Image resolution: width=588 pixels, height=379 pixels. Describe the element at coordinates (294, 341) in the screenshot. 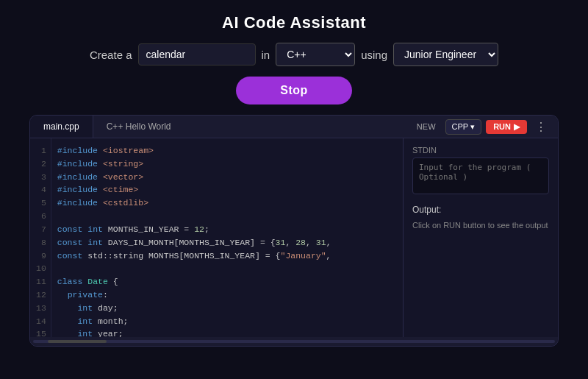

I see `horizontal-scrollbar` at that location.